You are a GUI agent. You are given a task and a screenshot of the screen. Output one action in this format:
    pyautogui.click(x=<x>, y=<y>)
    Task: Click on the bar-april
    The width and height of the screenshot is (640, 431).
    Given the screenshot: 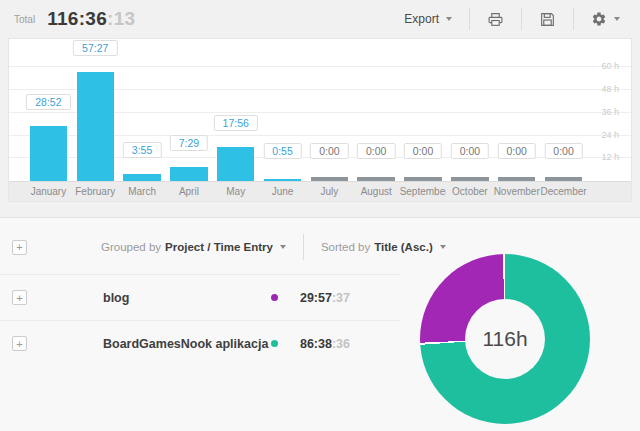 What is the action you would take?
    pyautogui.click(x=188, y=174)
    